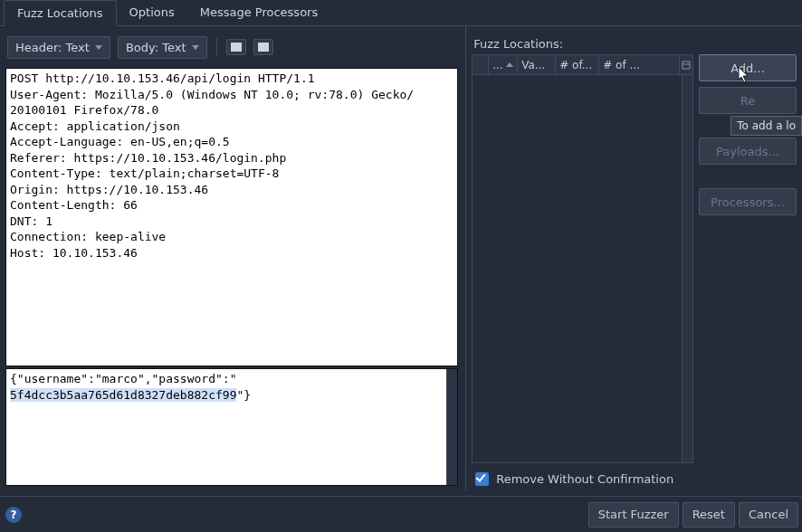 Image resolution: width=802 pixels, height=532 pixels. What do you see at coordinates (401, 514) in the screenshot?
I see `footer: ? Start Fuzzer Reset Cancel` at bounding box center [401, 514].